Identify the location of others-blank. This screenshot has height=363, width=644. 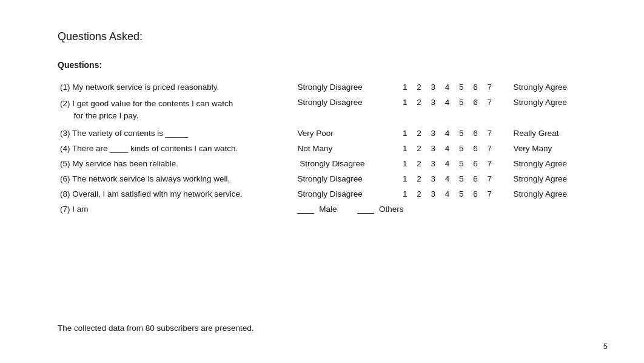
(366, 214).